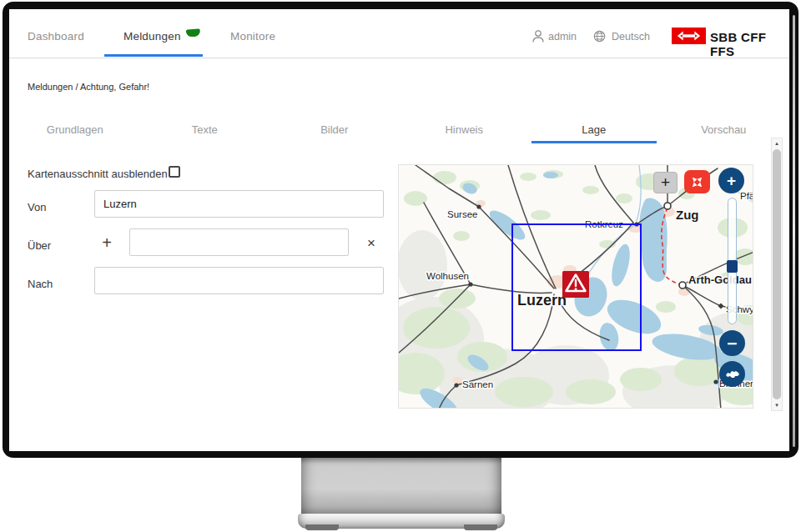 This screenshot has width=801, height=532. I want to click on ueber-label: Über, so click(39, 245).